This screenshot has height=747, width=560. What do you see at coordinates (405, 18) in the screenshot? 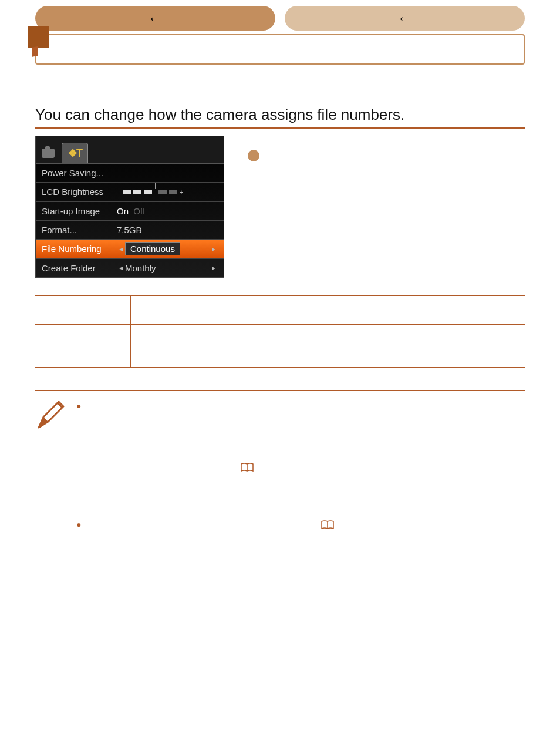
I see `nav-back-button-2: ←` at bounding box center [405, 18].